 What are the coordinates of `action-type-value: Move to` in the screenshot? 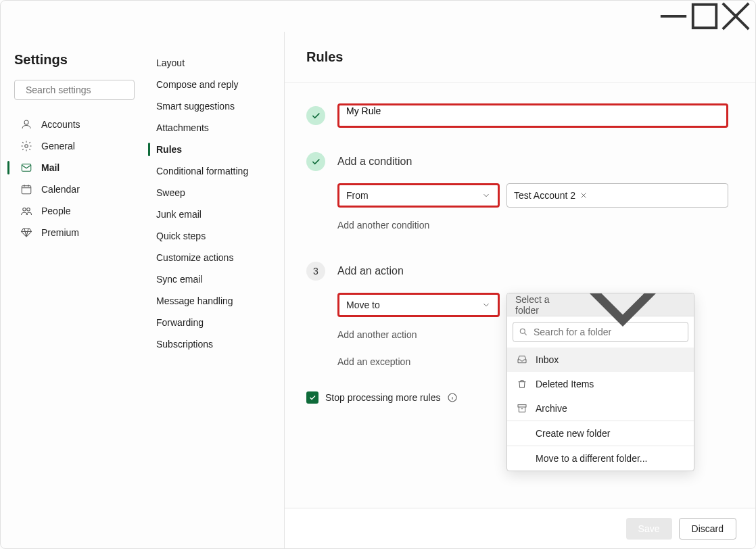 It's located at (363, 305).